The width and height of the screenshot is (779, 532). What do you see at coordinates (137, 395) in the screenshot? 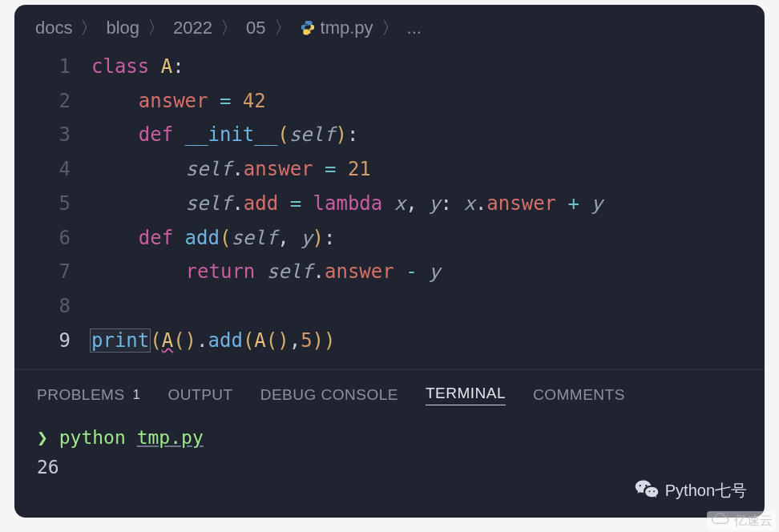
I see `problems-badge: 1` at bounding box center [137, 395].